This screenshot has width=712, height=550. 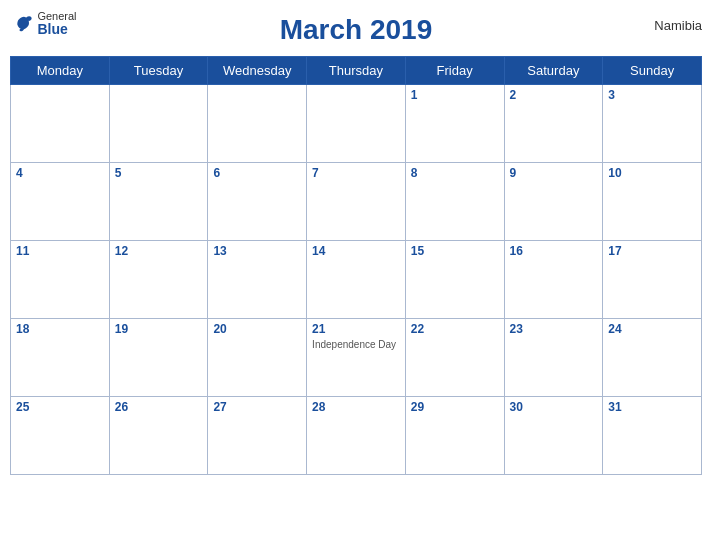 I want to click on day-number: 14, so click(x=356, y=251).